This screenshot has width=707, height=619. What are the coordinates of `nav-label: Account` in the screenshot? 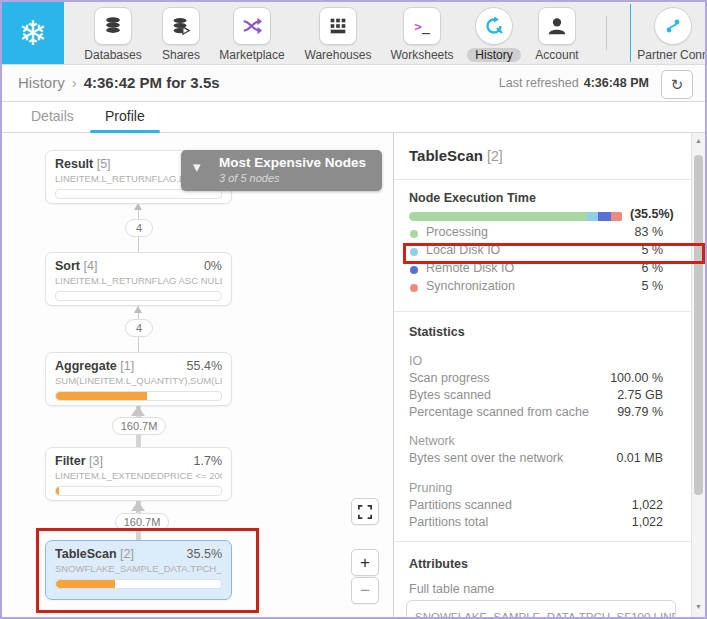 It's located at (556, 55).